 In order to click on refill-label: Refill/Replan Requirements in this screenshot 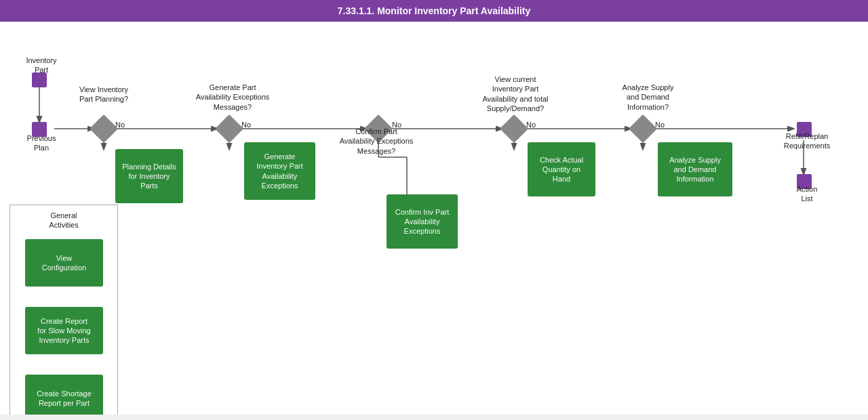, I will do `click(807, 141)`.